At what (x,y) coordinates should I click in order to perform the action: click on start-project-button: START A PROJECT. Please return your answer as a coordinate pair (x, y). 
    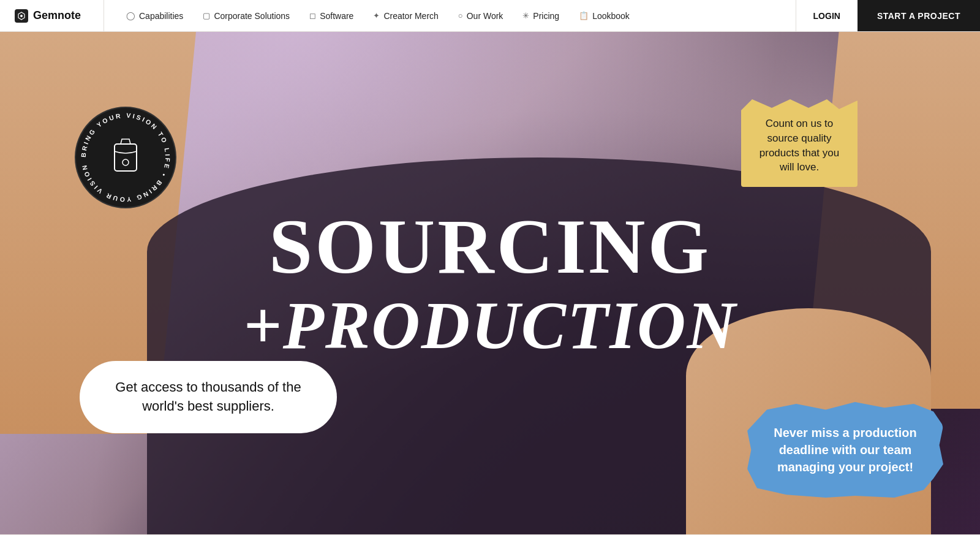
    Looking at the image, I should click on (919, 16).